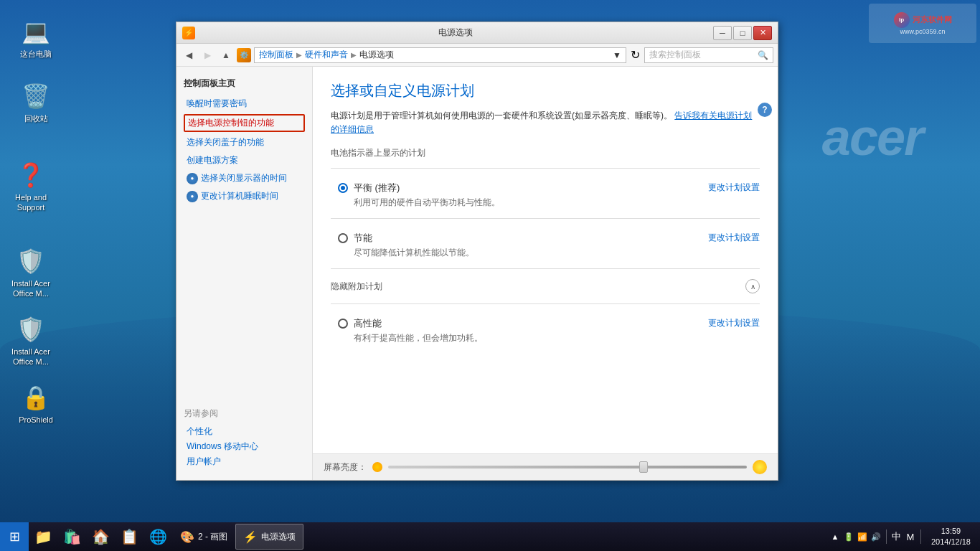 The image size is (980, 551). I want to click on refresh-button: ↻, so click(636, 55).